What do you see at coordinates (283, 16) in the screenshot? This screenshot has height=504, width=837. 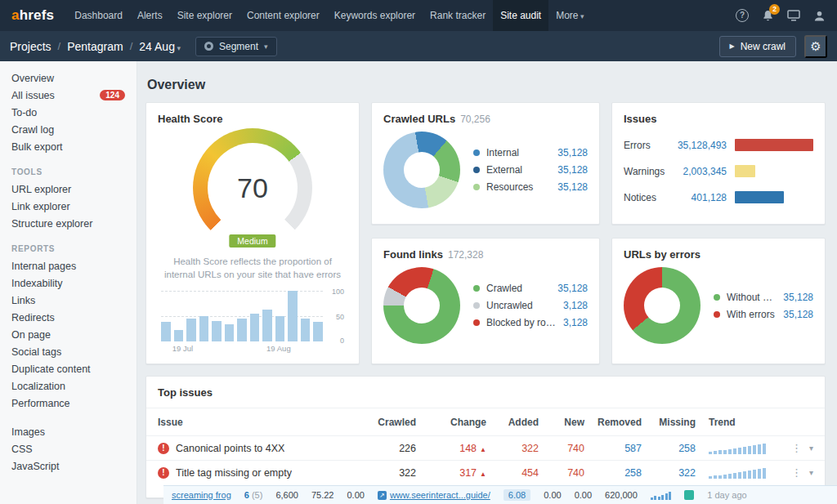 I see `nav-item-content-explorer: Content explorer` at bounding box center [283, 16].